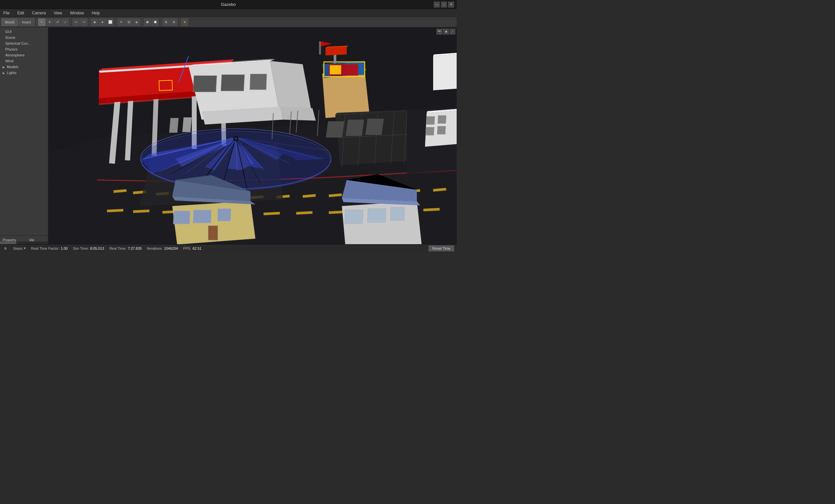 The image size is (835, 504). What do you see at coordinates (137, 22) in the screenshot?
I see `wire-icon: ◈` at bounding box center [137, 22].